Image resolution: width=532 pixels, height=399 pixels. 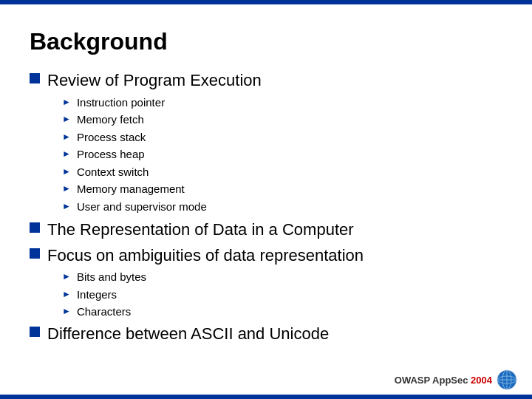 What do you see at coordinates (282, 189) in the screenshot?
I see `list-item: ► Memory management` at bounding box center [282, 189].